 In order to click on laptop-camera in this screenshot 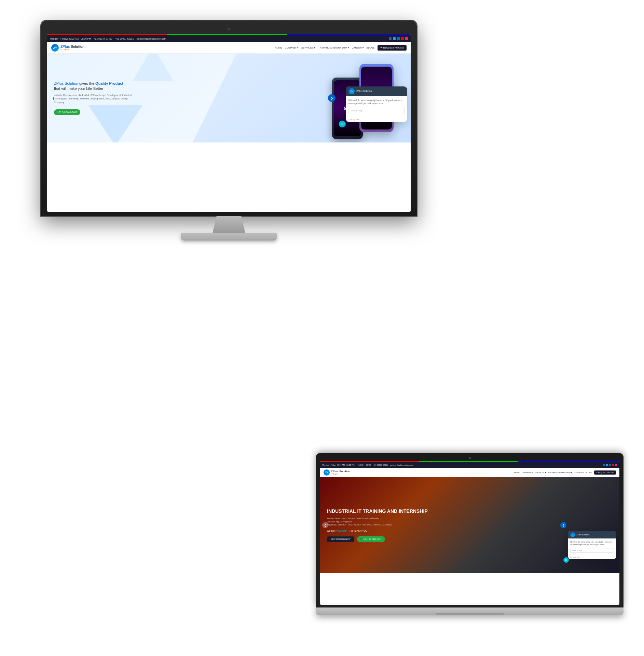, I will do `click(470, 458)`.